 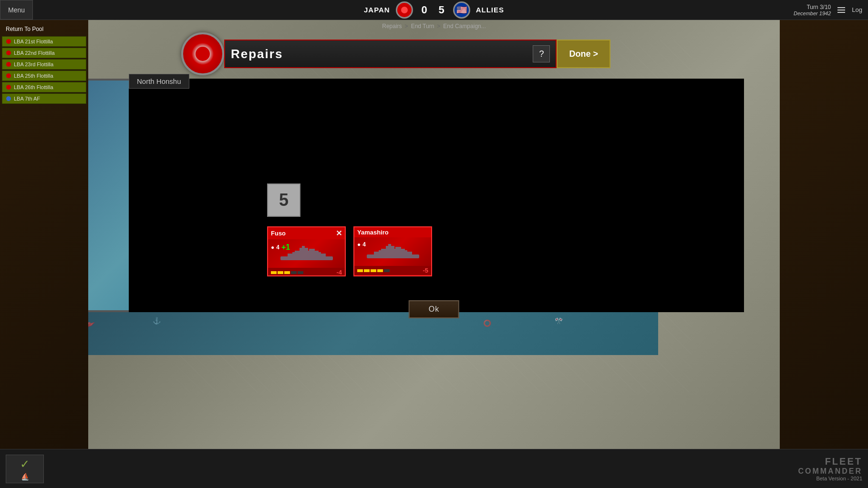 I want to click on date-label: December 1942, so click(x=812, y=13).